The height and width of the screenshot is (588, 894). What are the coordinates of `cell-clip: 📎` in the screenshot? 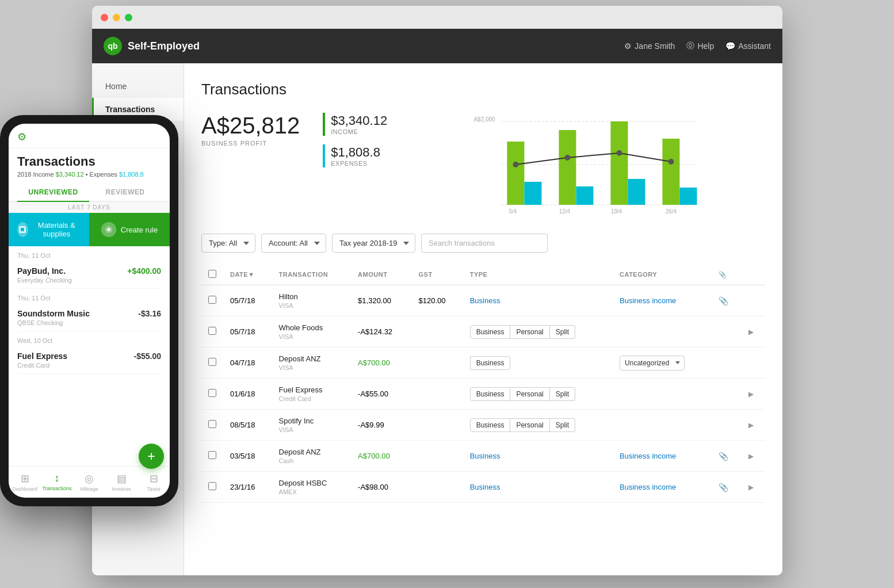 It's located at (726, 456).